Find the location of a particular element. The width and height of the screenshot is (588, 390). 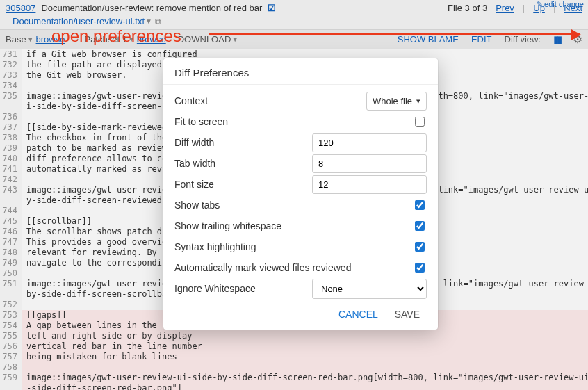

diff-view-label: Diff view: is located at coordinates (523, 39).